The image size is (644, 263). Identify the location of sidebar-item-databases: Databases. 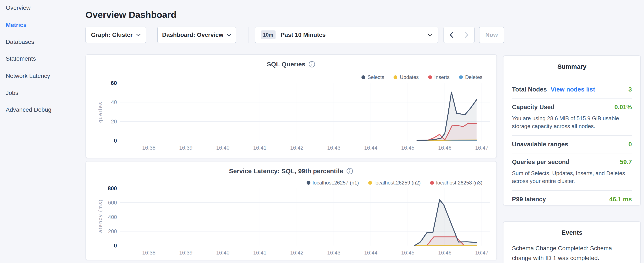
(20, 42).